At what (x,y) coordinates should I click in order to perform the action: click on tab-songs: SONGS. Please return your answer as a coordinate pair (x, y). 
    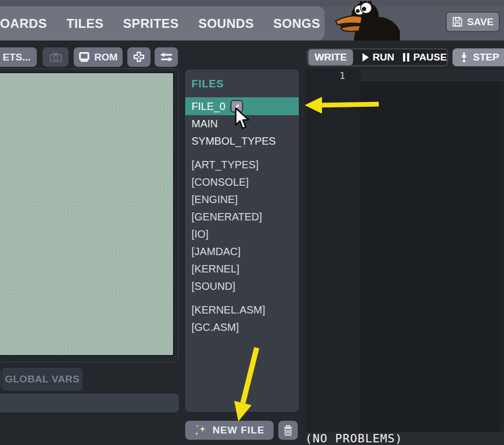
    Looking at the image, I should click on (297, 24).